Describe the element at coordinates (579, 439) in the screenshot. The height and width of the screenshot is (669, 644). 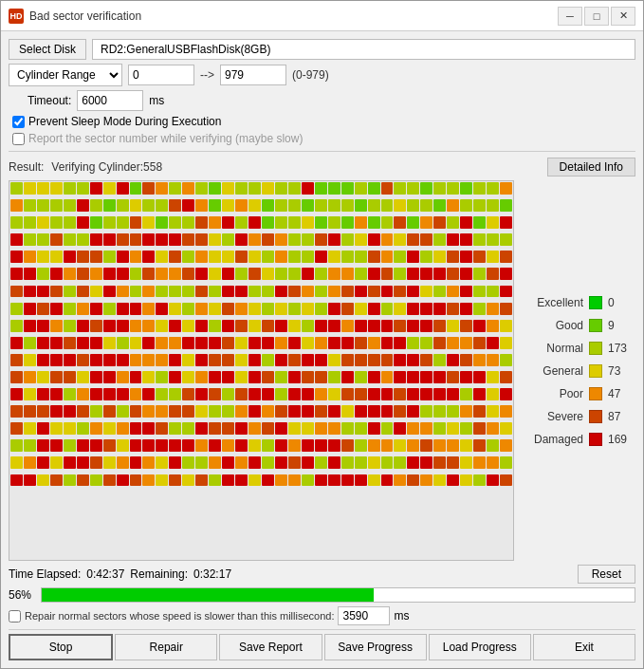
I see `legend-item: Damaged 169` at that location.